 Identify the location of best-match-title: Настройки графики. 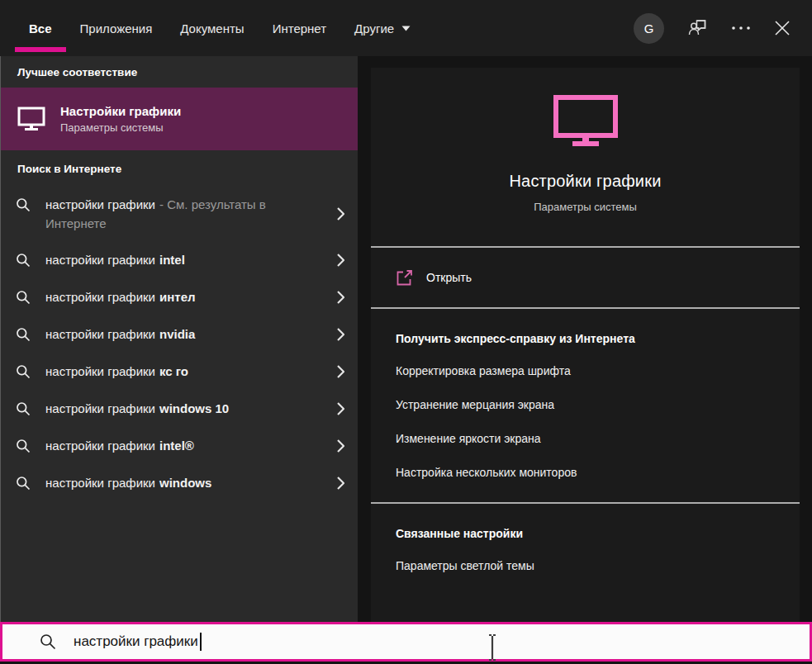
(121, 111).